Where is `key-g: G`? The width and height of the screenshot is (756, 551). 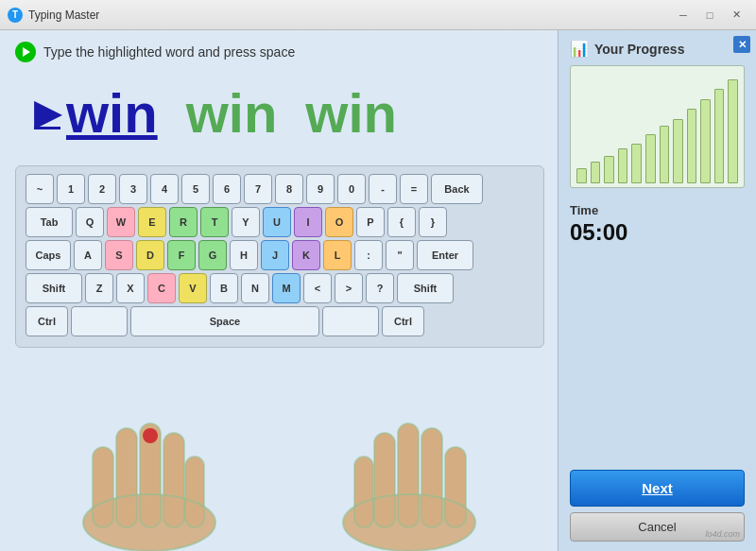
key-g: G is located at coordinates (213, 255).